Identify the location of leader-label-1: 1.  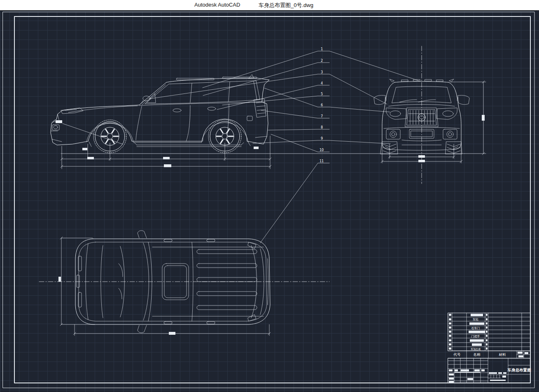
(322, 49).